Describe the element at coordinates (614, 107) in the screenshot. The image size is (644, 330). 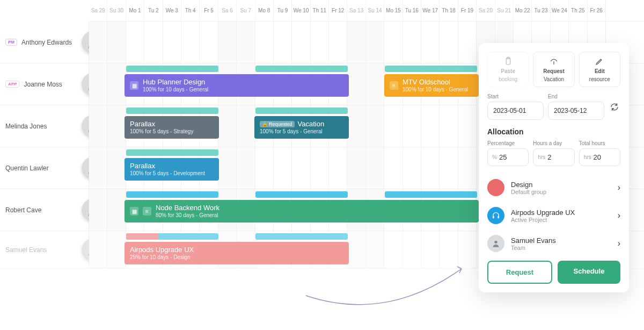
I see `sync-button` at that location.